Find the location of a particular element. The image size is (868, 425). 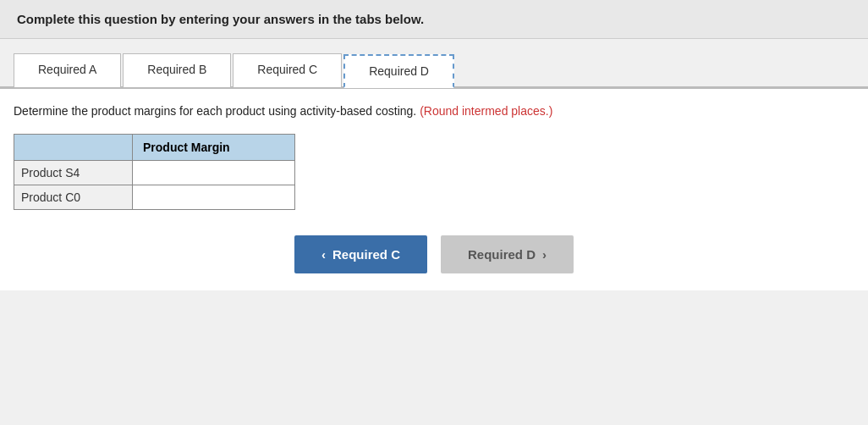

header-bar: Complete this question by entering your … is located at coordinates (434, 19).